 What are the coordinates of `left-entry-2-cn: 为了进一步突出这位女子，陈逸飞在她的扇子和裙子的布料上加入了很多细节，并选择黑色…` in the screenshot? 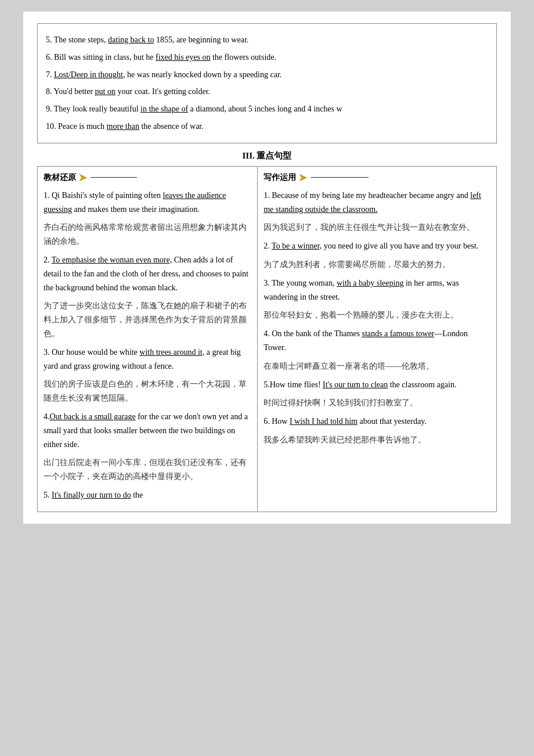 It's located at (147, 319).